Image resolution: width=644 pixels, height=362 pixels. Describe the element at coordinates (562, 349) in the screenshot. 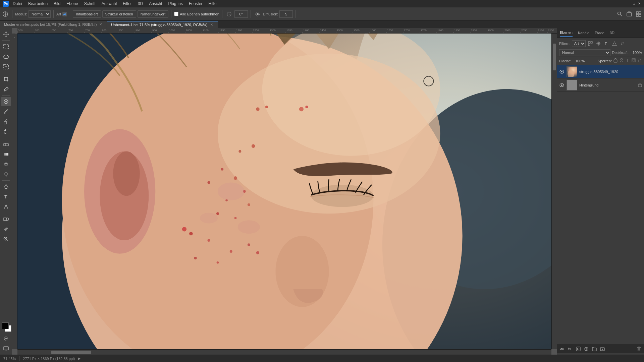

I see `link-layers-icon` at that location.